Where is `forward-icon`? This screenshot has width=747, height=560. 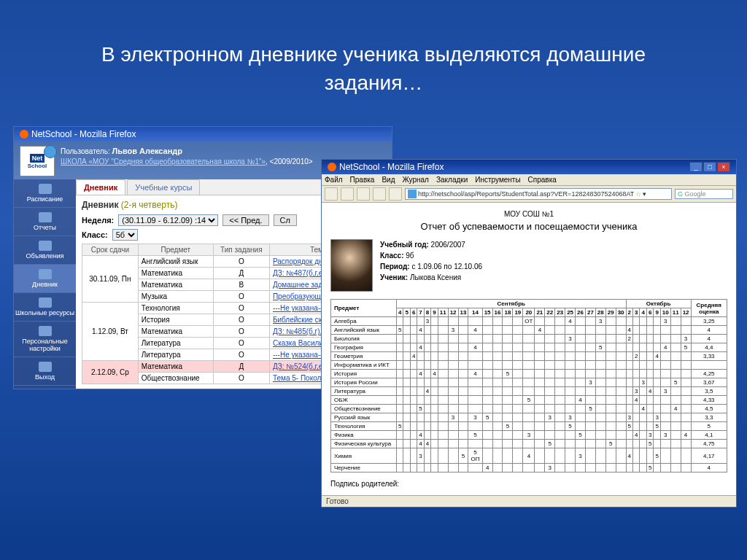
forward-icon is located at coordinates (347, 194).